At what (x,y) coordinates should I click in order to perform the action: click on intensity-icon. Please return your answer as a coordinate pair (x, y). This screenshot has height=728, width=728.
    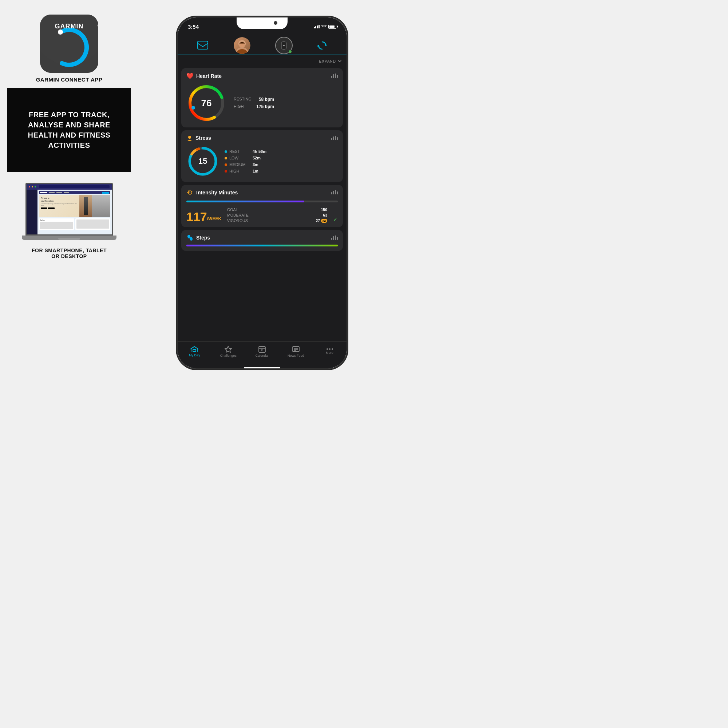
    Looking at the image, I should click on (190, 193).